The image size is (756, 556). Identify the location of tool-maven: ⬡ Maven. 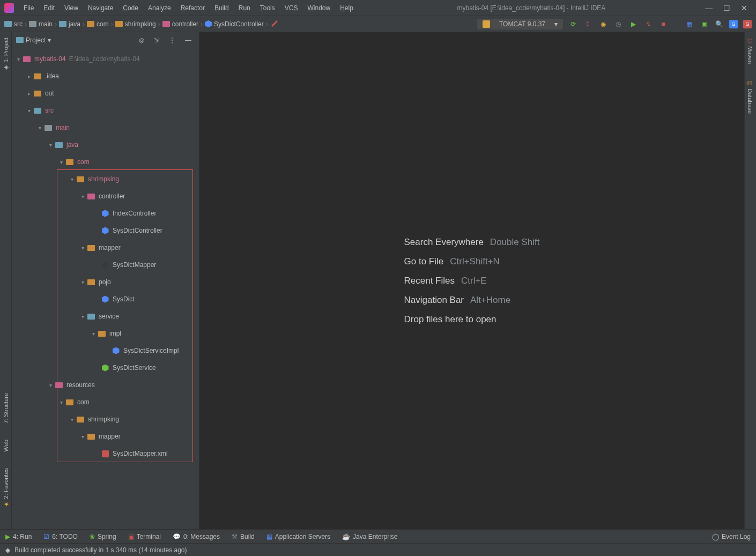
(751, 50).